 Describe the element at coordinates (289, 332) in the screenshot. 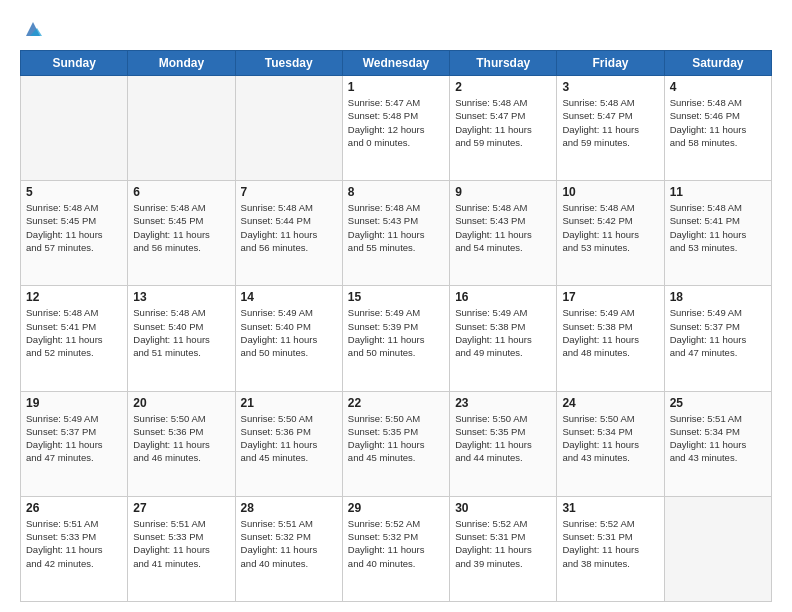

I see `day-info: Sunrise: 5:49 AMSunset: 5:40 PMDaylight:…` at that location.